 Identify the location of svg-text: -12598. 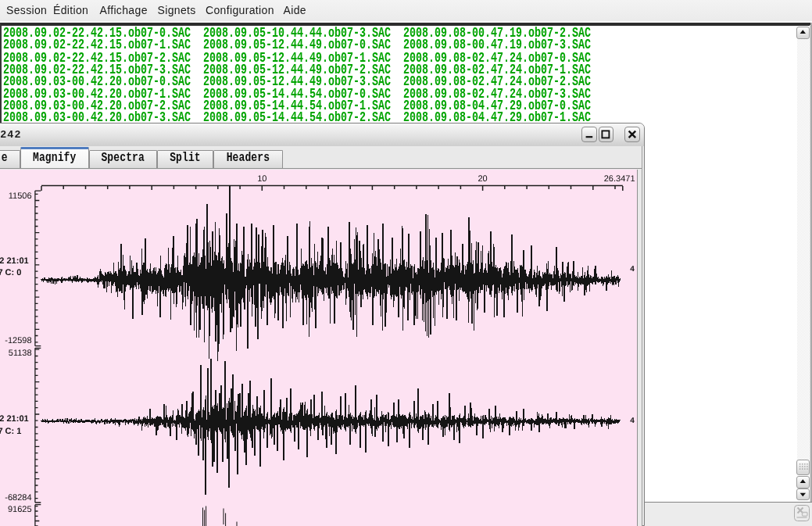
(18, 341).